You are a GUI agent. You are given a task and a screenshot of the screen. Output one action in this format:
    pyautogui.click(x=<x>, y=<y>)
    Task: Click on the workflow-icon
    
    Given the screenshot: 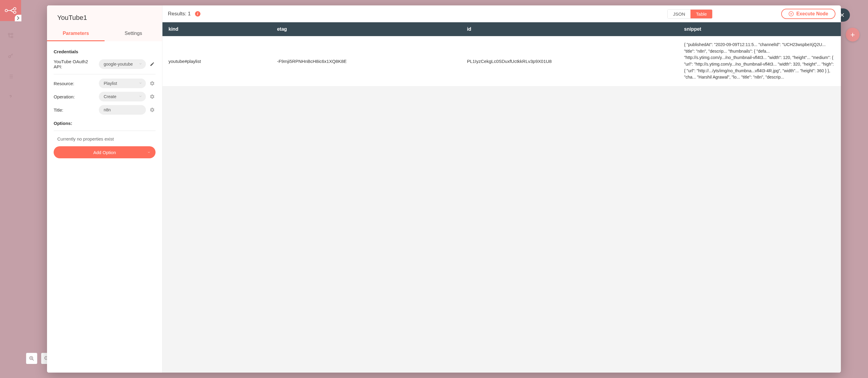 What is the action you would take?
    pyautogui.click(x=11, y=36)
    